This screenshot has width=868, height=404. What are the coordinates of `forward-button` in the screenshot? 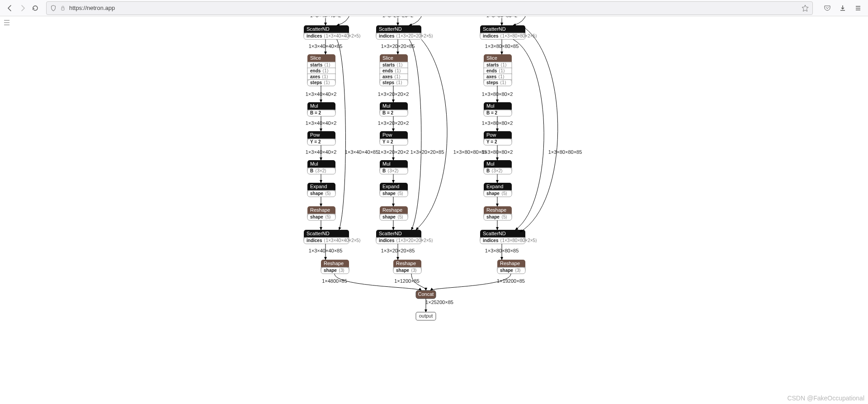 It's located at (23, 8).